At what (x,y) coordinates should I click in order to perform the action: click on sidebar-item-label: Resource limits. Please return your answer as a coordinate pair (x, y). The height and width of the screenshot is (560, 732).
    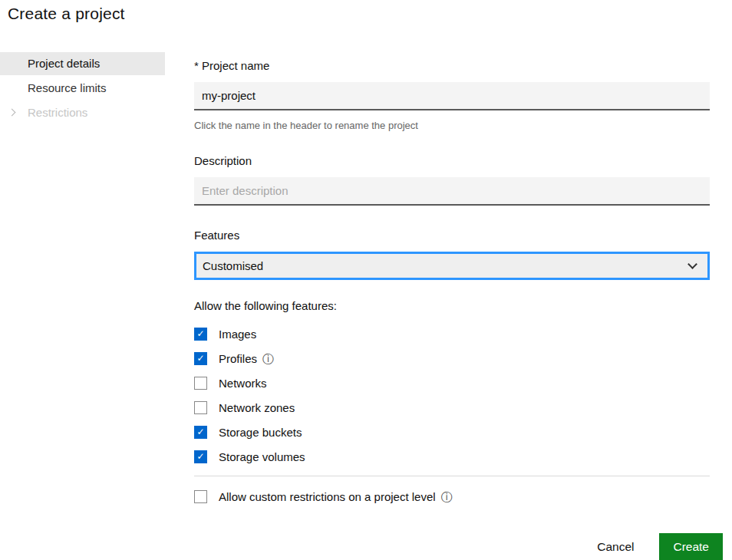
    Looking at the image, I should click on (68, 87).